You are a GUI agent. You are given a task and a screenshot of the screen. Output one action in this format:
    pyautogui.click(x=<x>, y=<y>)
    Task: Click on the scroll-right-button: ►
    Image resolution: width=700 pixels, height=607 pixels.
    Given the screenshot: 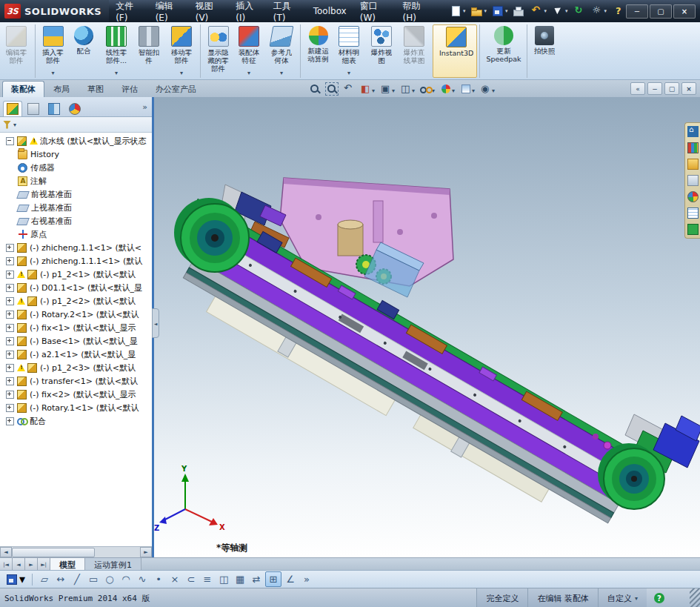 What is the action you would take?
    pyautogui.click(x=146, y=552)
    